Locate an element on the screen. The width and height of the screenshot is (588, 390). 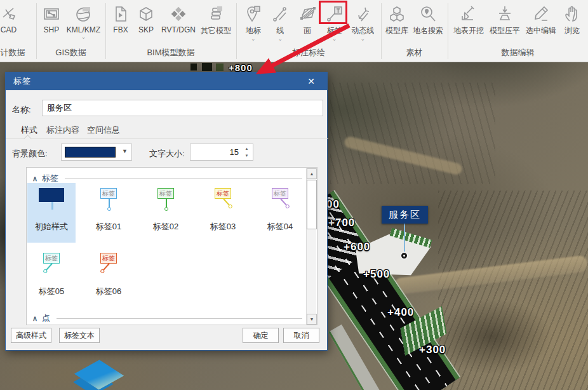
scroll-down-icon: ▼ is located at coordinates (312, 319).